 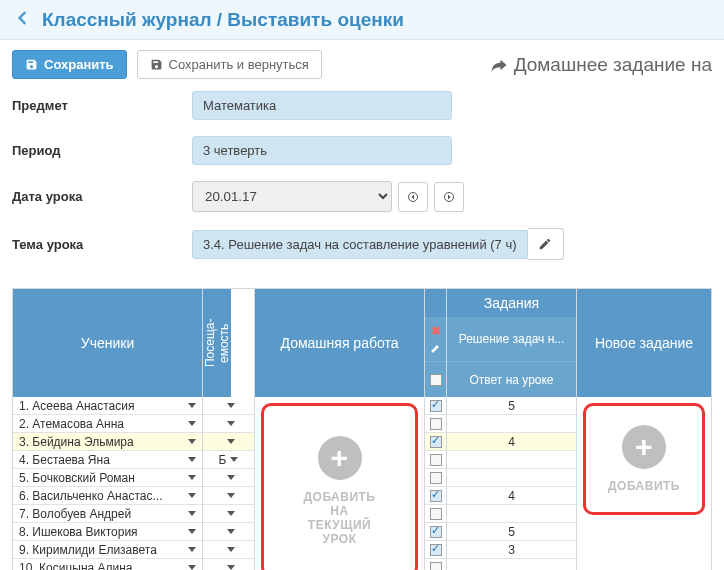 I want to click on student-row: 1. Асеева Анастасия, so click(x=108, y=406).